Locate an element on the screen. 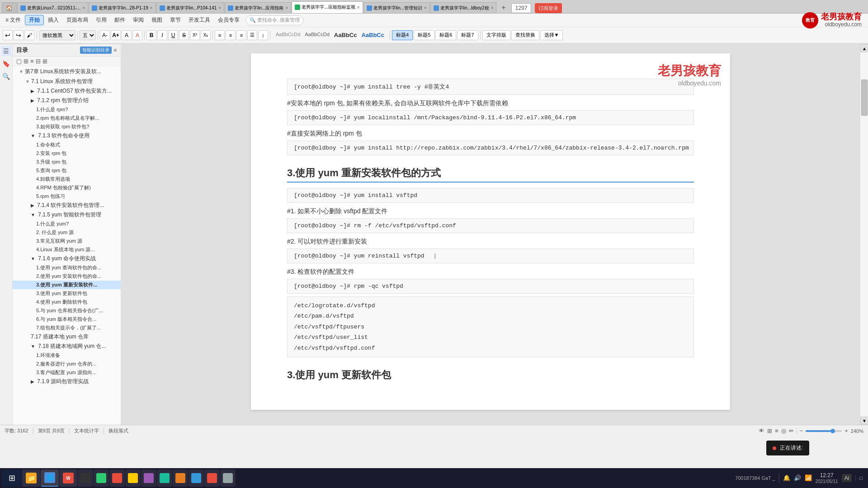 The height and width of the screenshot is (488, 868). tab-close-1: × is located at coordinates (84, 8).